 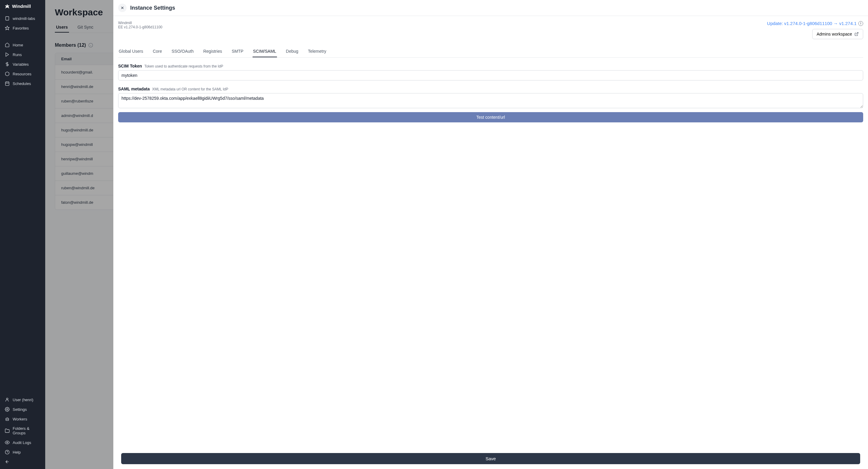 I want to click on sidebar-home-label: Home, so click(x=18, y=45).